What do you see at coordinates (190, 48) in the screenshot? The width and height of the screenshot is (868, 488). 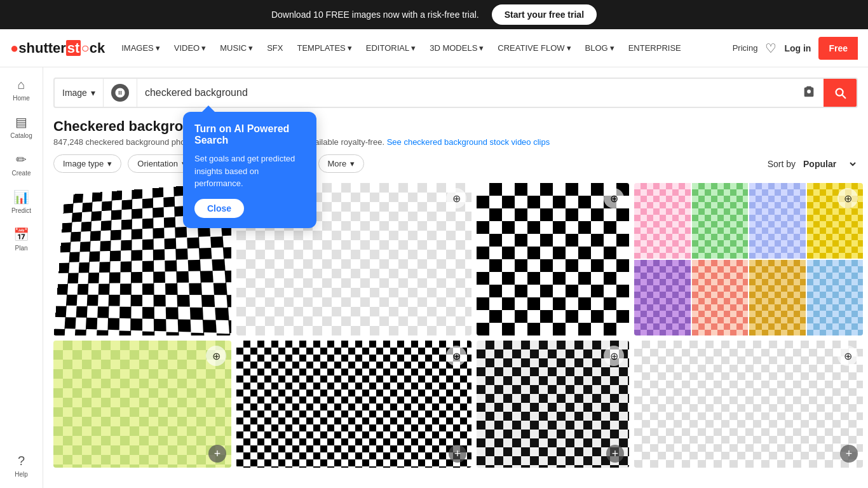 I see `nav-item-video: VIDEO ▾` at bounding box center [190, 48].